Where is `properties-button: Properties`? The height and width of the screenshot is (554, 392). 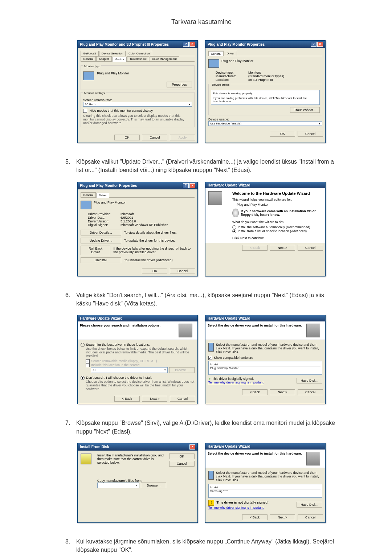
properties-button: Properties is located at coordinates (179, 85).